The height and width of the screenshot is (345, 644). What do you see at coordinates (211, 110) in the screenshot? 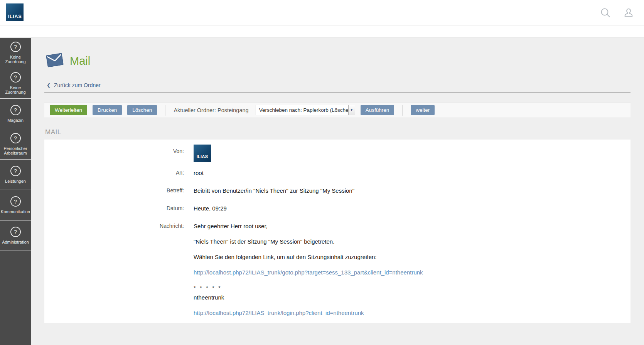
I see `current-folder-label: Aktueller Ordner: Posteingang` at bounding box center [211, 110].